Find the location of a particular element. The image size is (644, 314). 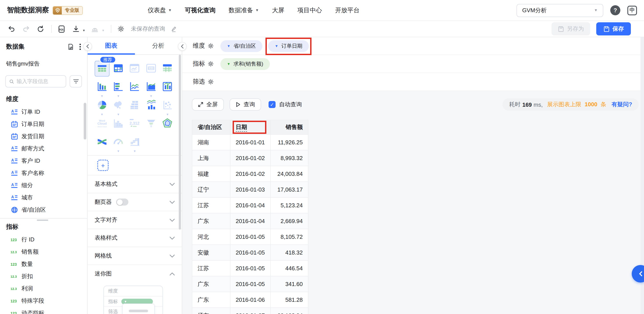

table-header-省/自治区: 省/自治区 is located at coordinates (211, 127).